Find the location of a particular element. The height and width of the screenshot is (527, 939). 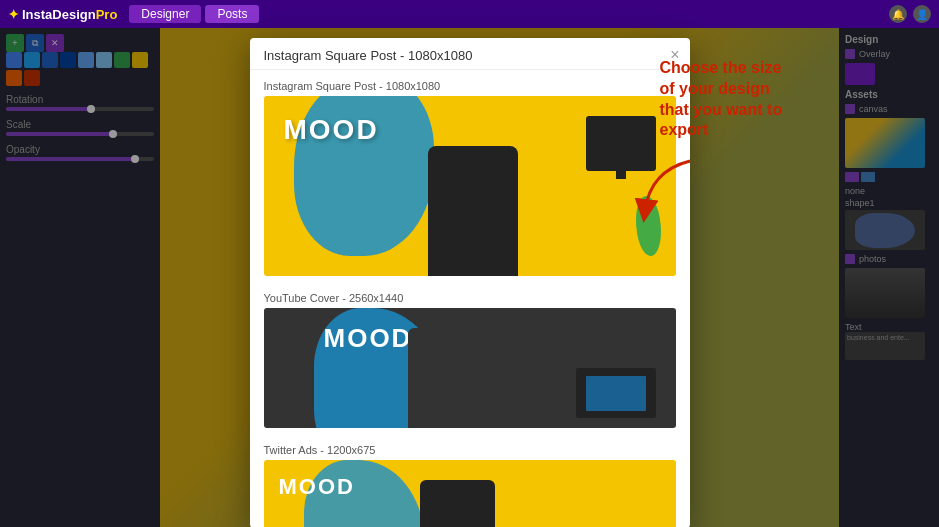

card-3-label: Twitter Ads - 1200x675 is located at coordinates (470, 450).